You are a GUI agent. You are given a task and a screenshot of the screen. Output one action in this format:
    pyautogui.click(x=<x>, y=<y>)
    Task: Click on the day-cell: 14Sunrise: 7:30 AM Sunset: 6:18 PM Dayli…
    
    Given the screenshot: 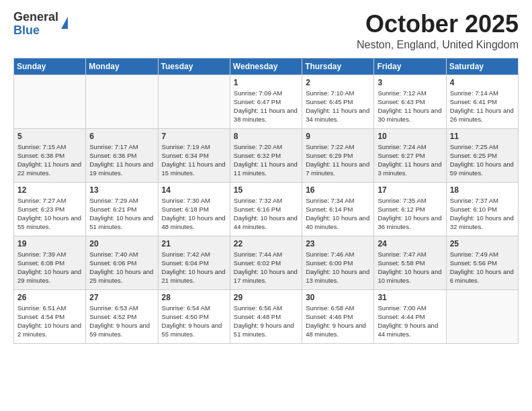 What is the action you would take?
    pyautogui.click(x=193, y=209)
    